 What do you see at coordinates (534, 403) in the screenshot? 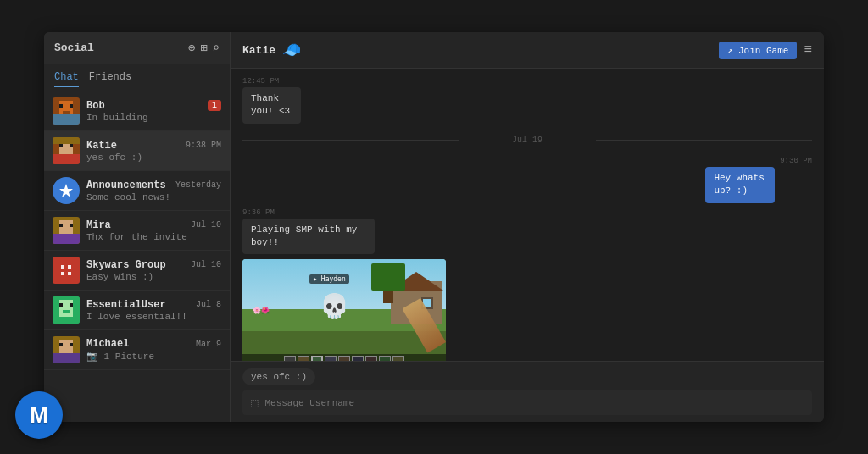
I see `message-input` at bounding box center [534, 403].